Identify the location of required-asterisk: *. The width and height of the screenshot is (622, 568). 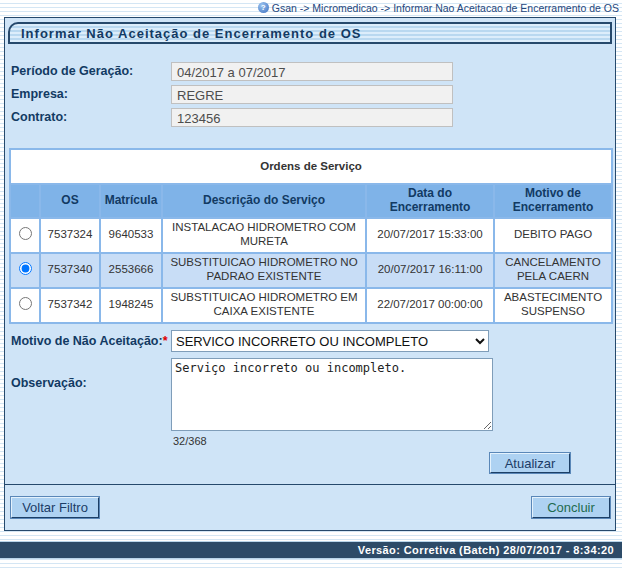
(166, 341).